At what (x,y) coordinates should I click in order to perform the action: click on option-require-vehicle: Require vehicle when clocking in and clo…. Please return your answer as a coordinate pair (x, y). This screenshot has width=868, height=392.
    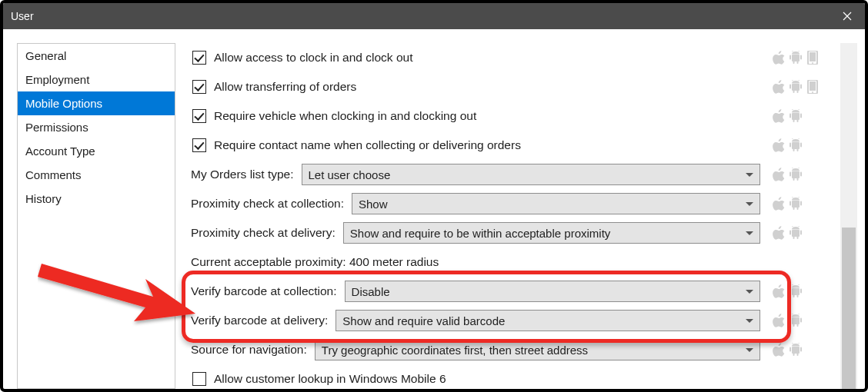
    Looking at the image, I should click on (513, 116).